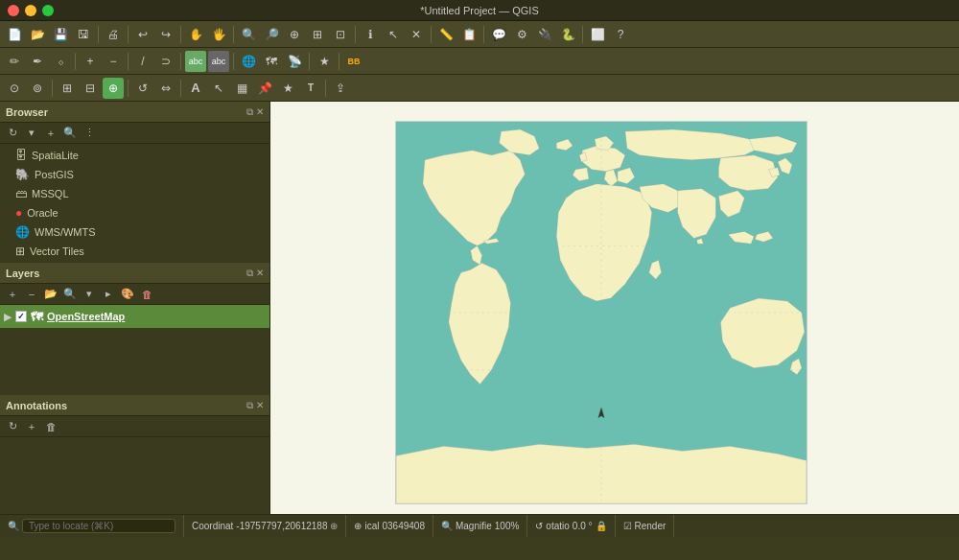 The image size is (959, 560). Describe the element at coordinates (48, 11) in the screenshot. I see `maximize-button` at that location.